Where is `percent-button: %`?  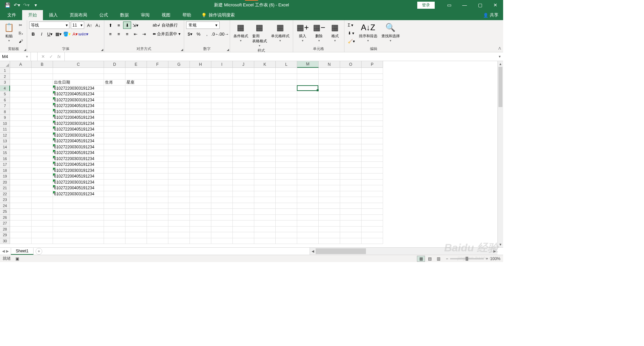
percent-button: % is located at coordinates (199, 34).